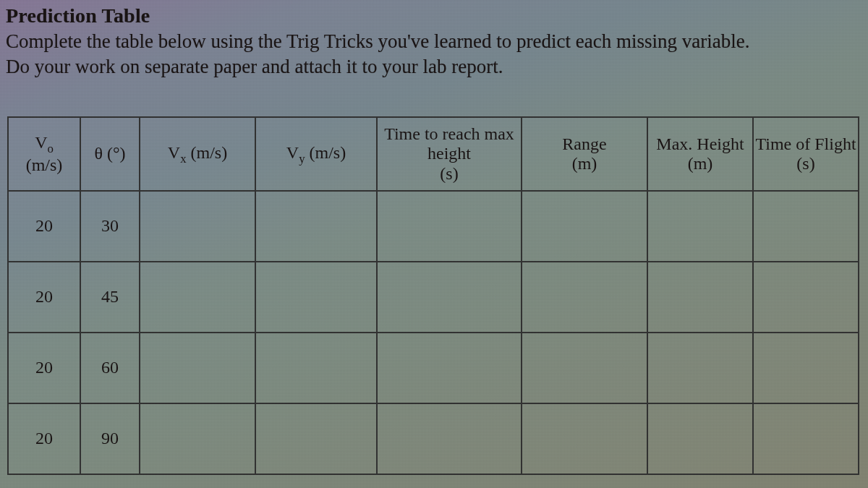 The image size is (868, 488). Describe the element at coordinates (433, 297) in the screenshot. I see `table-row: 20 45` at that location.